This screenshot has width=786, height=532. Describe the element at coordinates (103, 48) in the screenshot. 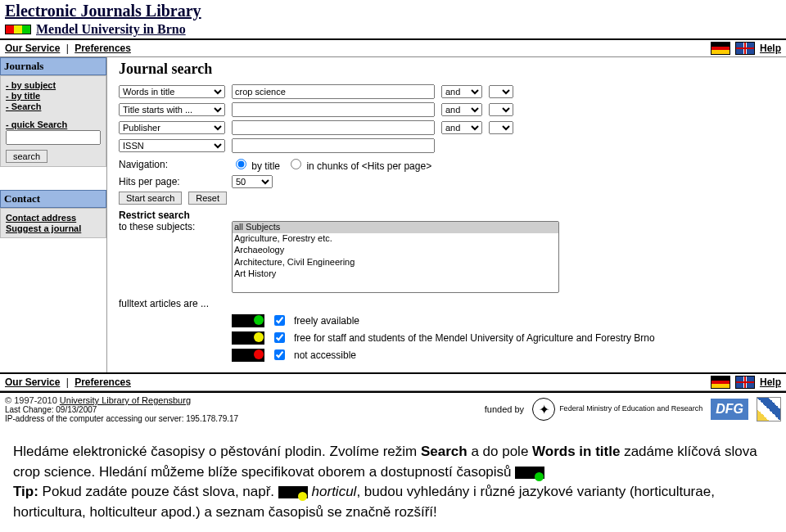

I see `nav-preferences: Preferences` at that location.